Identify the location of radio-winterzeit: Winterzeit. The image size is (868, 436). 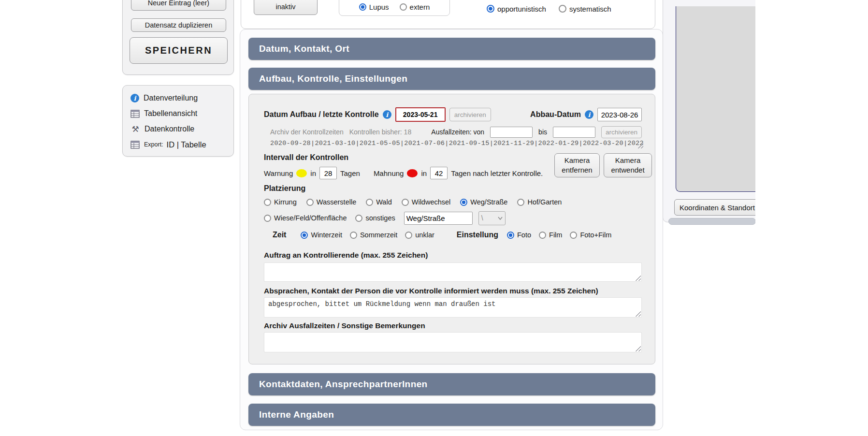
(321, 235).